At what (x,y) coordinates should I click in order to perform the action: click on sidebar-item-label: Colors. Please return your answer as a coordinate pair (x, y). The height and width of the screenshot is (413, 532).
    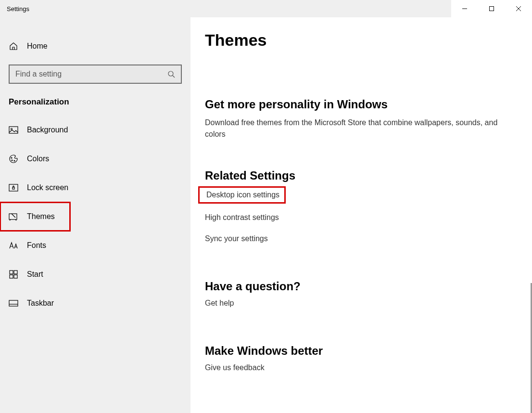
    Looking at the image, I should click on (38, 159).